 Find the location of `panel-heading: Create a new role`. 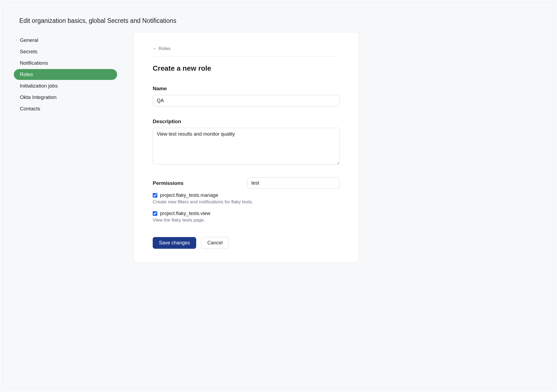

panel-heading: Create a new role is located at coordinates (246, 69).